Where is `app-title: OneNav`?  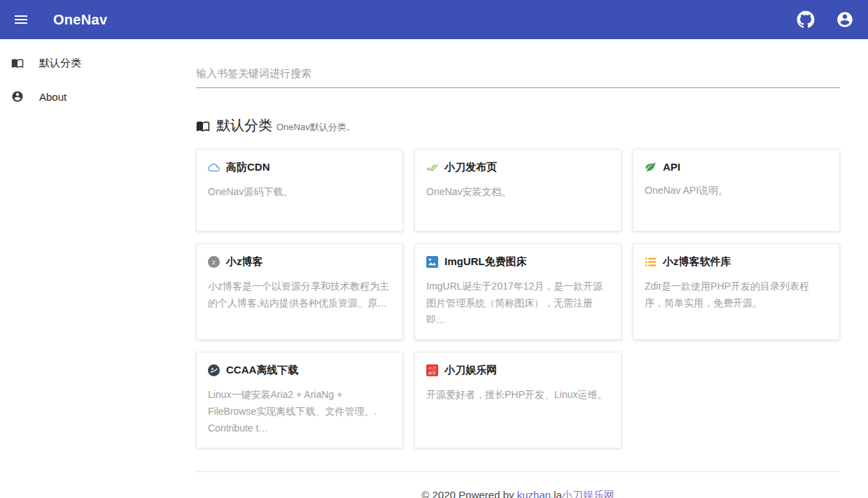 app-title: OneNav is located at coordinates (80, 20).